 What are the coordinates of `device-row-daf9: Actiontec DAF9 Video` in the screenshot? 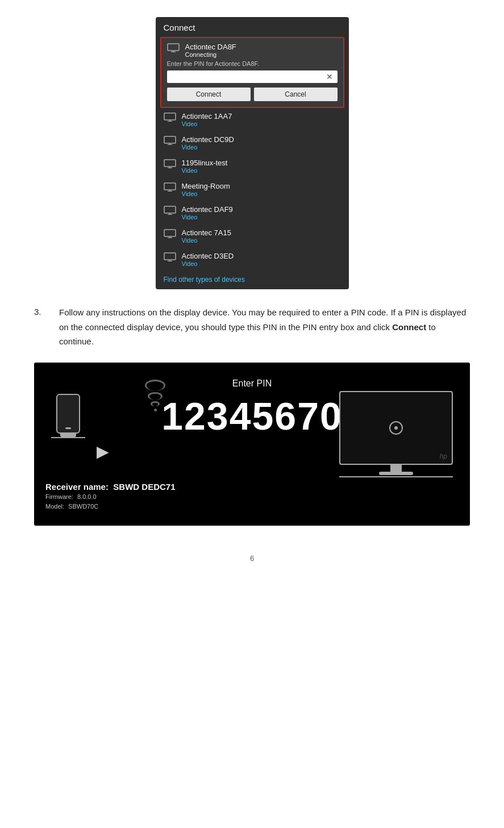 It's located at (252, 213).